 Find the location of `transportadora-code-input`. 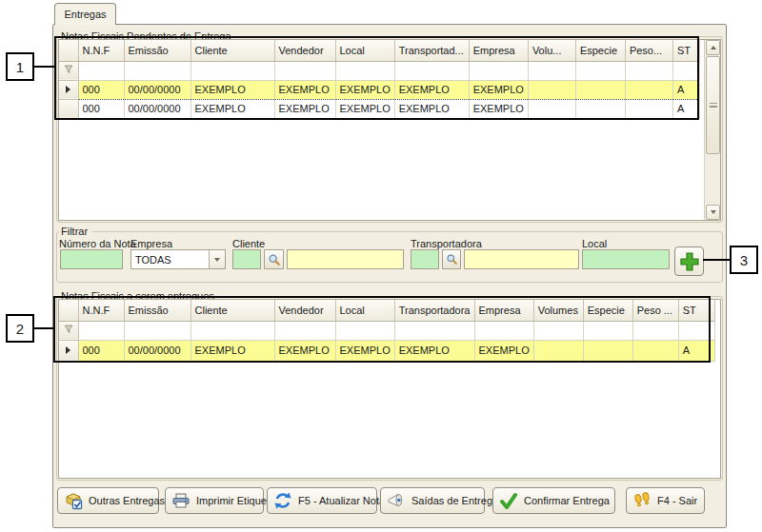

transportadora-code-input is located at coordinates (425, 259).